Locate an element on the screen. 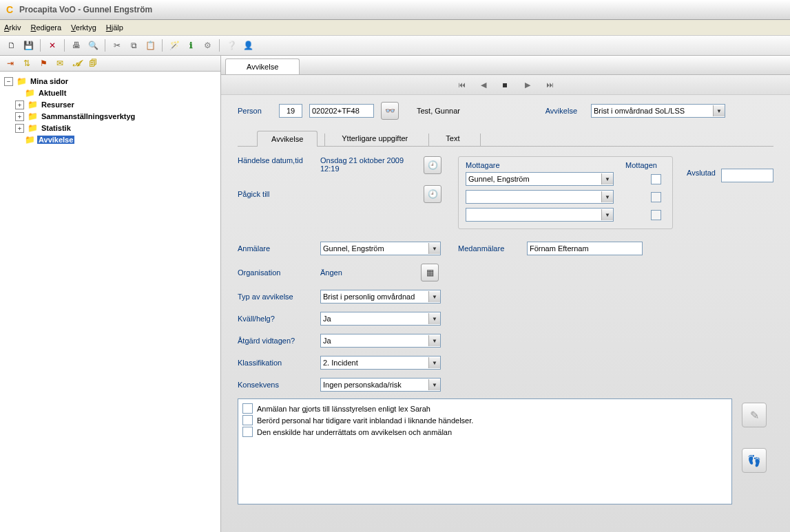 The width and height of the screenshot is (790, 532). wand-icon: 🪄 is located at coordinates (174, 45).